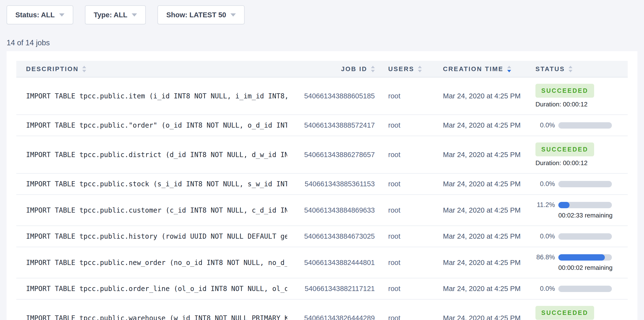 The image size is (644, 320). Describe the element at coordinates (196, 15) in the screenshot. I see `show-filter-label: Show: LATEST 50` at that location.